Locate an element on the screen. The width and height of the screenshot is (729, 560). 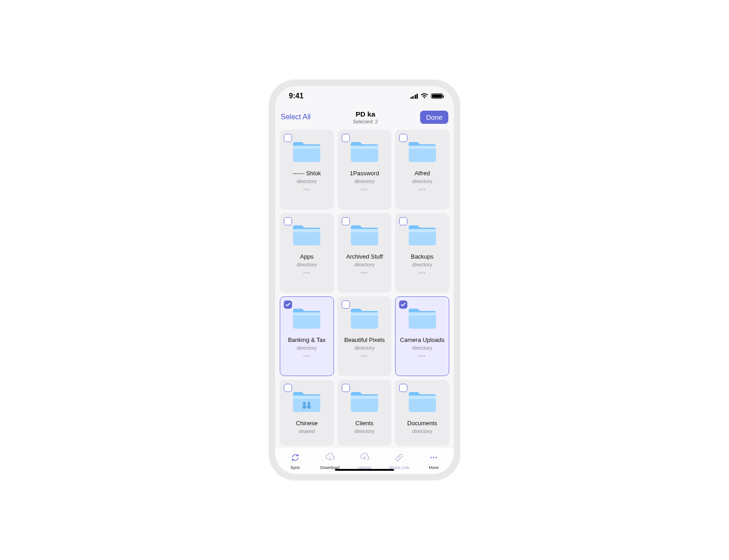
folder-card: Clients directory is located at coordinates (364, 412).